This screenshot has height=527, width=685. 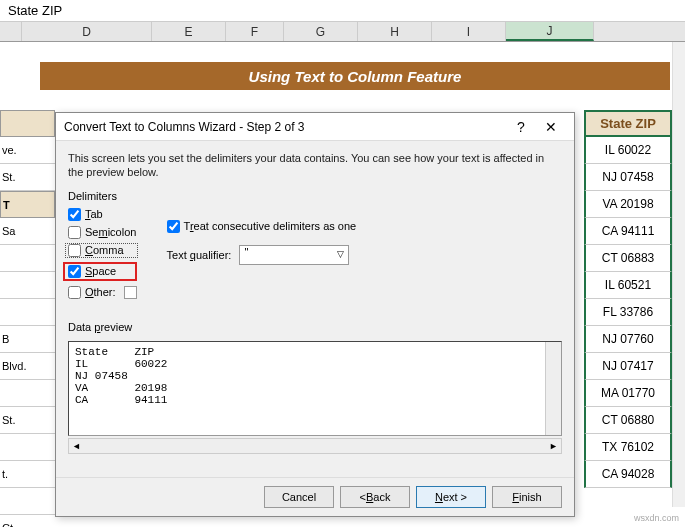 I want to click on col-f: F, so click(x=255, y=32).